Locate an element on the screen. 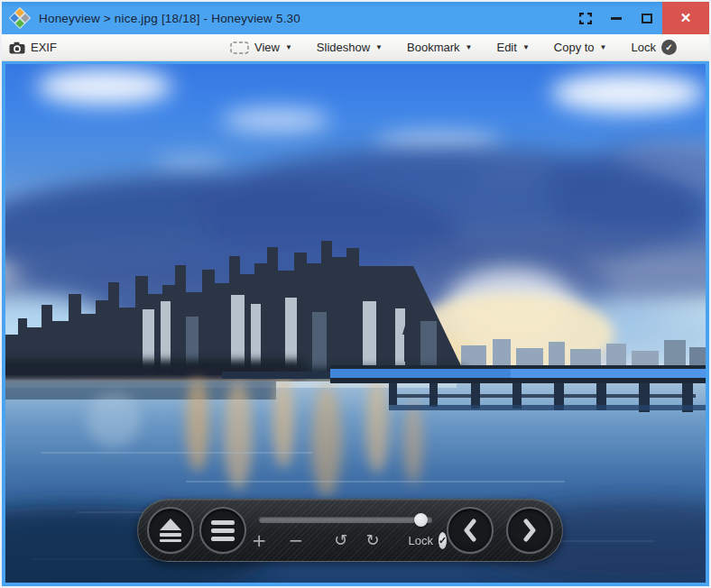 This screenshot has height=588, width=711. menu-view: View ▼ is located at coordinates (262, 47).